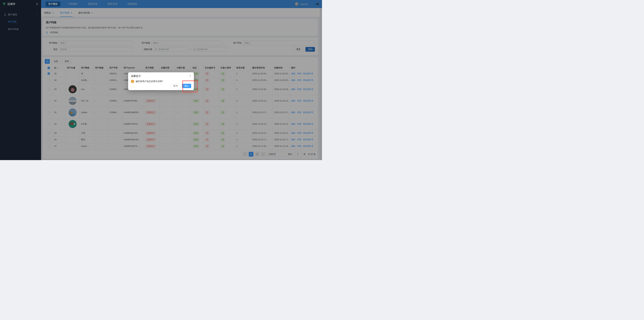 This screenshot has height=320, width=644. What do you see at coordinates (136, 76) in the screenshot?
I see `dialog-title: 温馨提示` at bounding box center [136, 76].